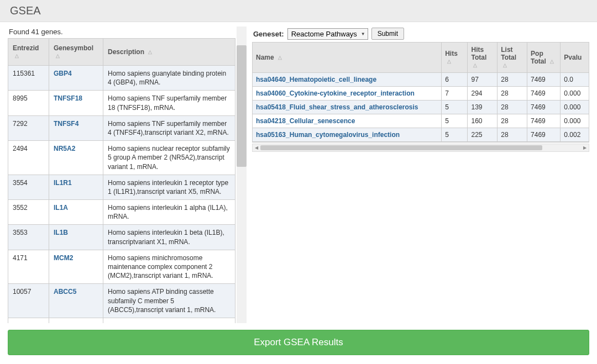  What do you see at coordinates (421, 148) in the screenshot?
I see `pathways-hscrollbar: ◀ ▶` at bounding box center [421, 148].